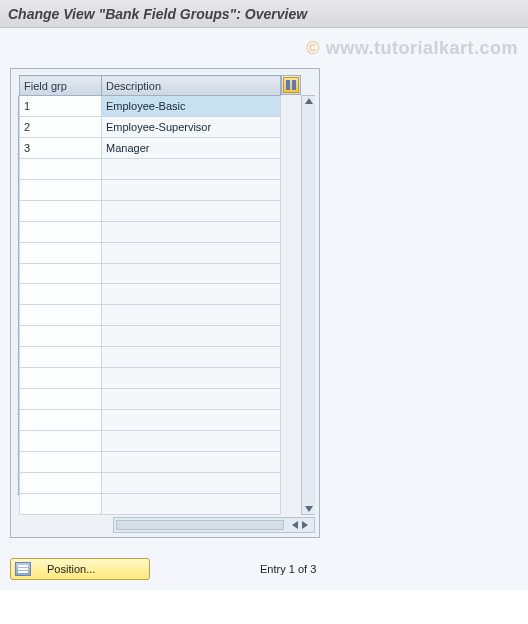 The image size is (528, 624). I want to click on table-row: 2Employee-Supervisor, so click(150, 126).